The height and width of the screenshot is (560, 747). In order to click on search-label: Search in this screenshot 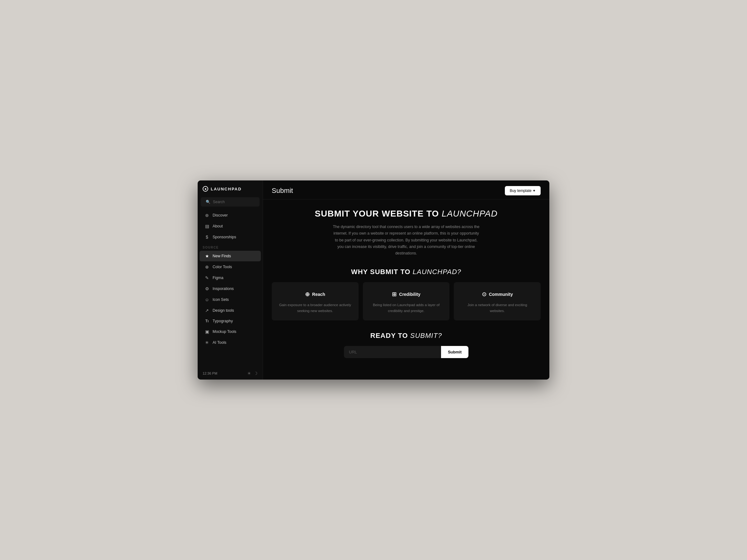, I will do `click(219, 202)`.